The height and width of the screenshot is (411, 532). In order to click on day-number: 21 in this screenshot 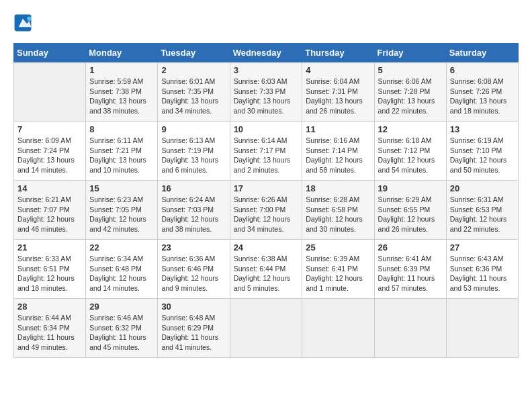, I will do `click(50, 247)`.